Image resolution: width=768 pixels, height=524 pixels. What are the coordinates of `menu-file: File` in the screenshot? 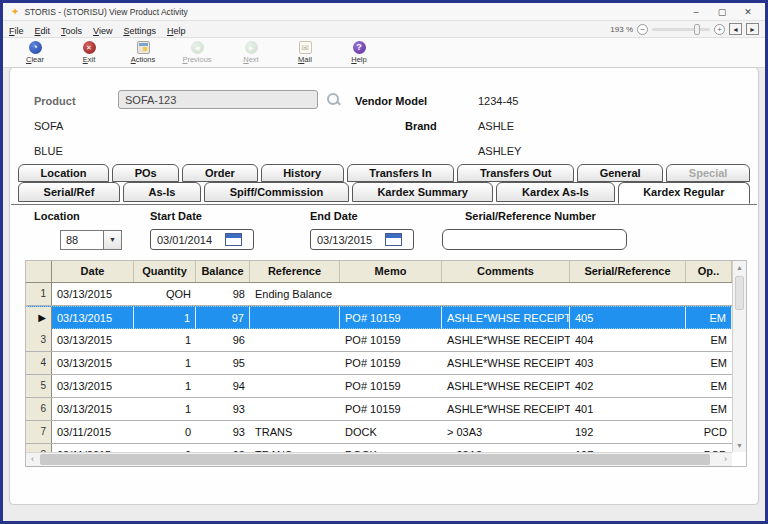 It's located at (16, 31).